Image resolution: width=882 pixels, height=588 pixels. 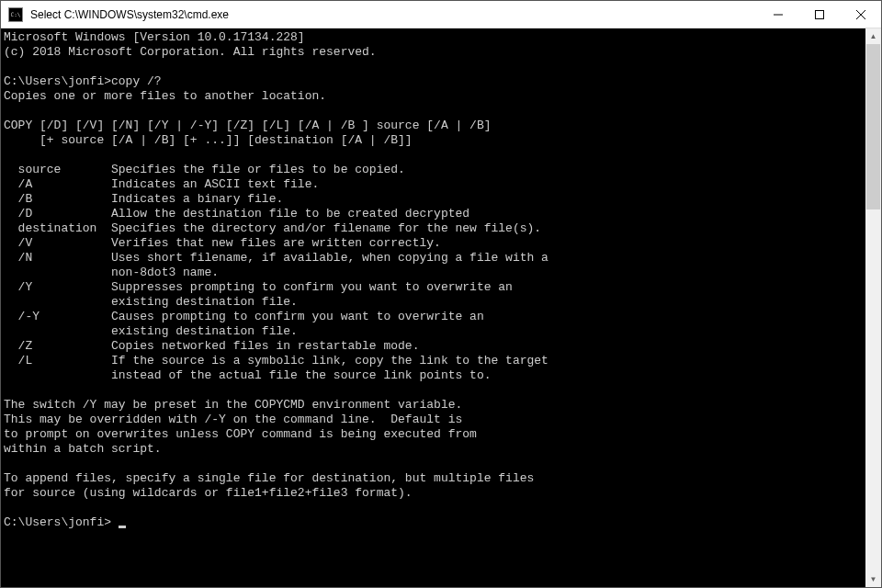 I want to click on maximize-button, so click(x=820, y=15).